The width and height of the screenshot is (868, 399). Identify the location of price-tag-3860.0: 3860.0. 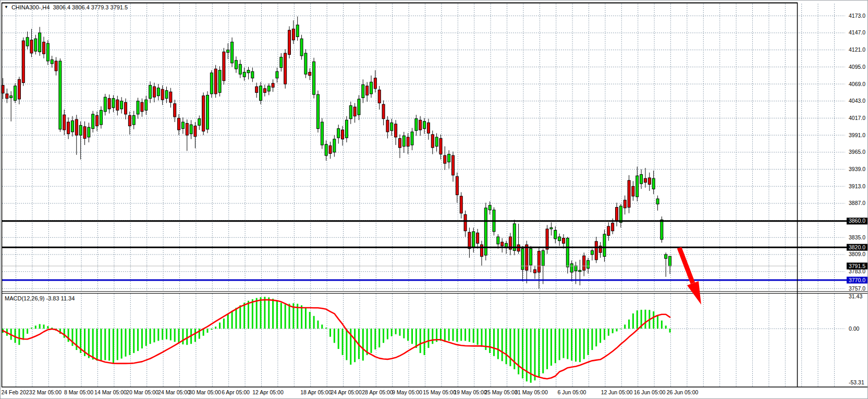
(857, 221).